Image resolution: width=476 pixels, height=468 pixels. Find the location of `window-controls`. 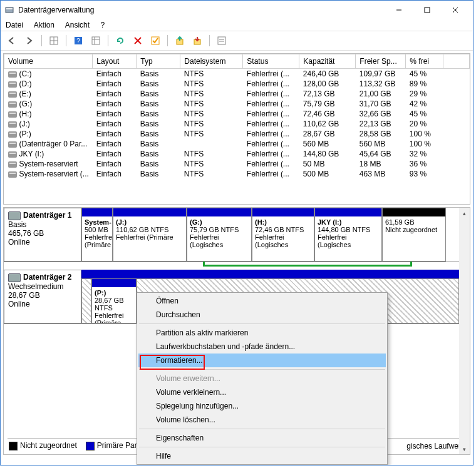

window-controls is located at coordinates (427, 10).